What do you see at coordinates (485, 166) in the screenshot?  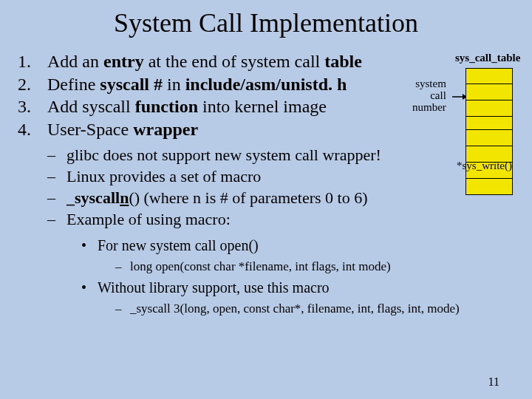 I see `sys-write-label: *sys_write()` at bounding box center [485, 166].